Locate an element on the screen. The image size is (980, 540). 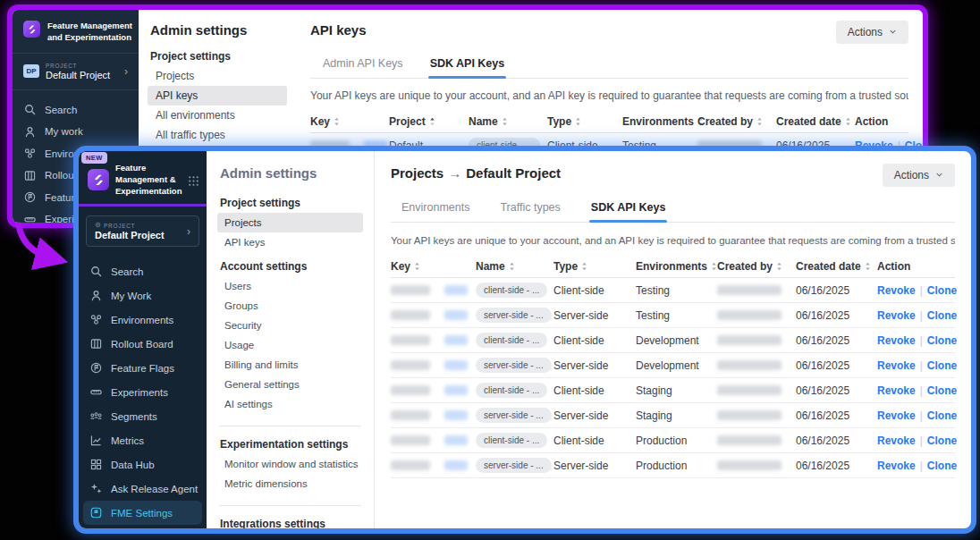
breadcrumb-part: Projects is located at coordinates (417, 173).